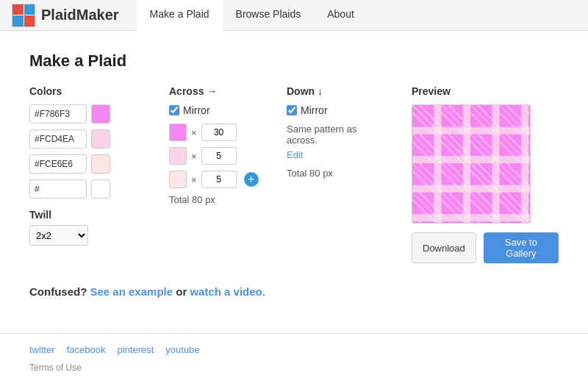 The height and width of the screenshot is (378, 588). I want to click on confused-section: Confused? See an example or watch a vide…, so click(294, 291).